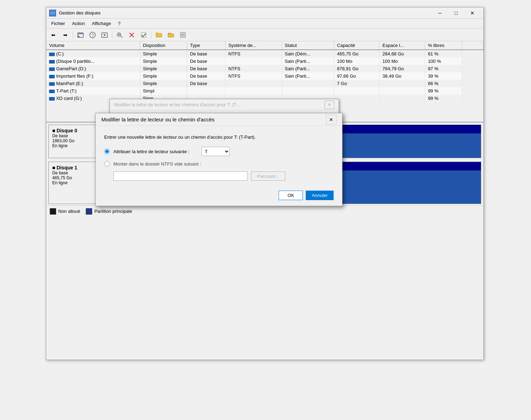 Image resolution: width=531 pixels, height=420 pixels. I want to click on disk0-status: En ligne, so click(75, 146).